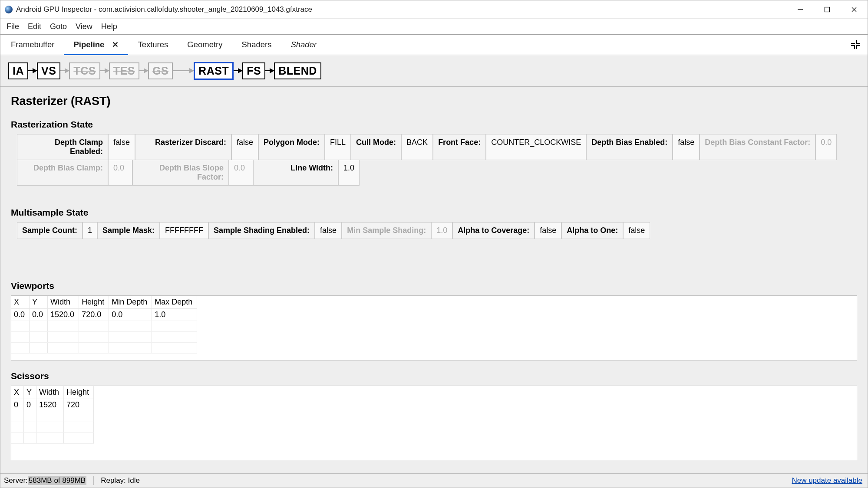  What do you see at coordinates (241, 173) in the screenshot?
I see `depth-bias-slope-value: 0.0` at bounding box center [241, 173].